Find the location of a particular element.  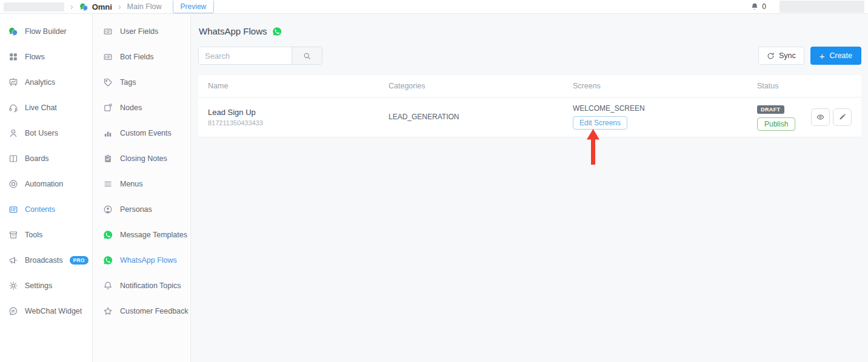

person-icon is located at coordinates (13, 133).